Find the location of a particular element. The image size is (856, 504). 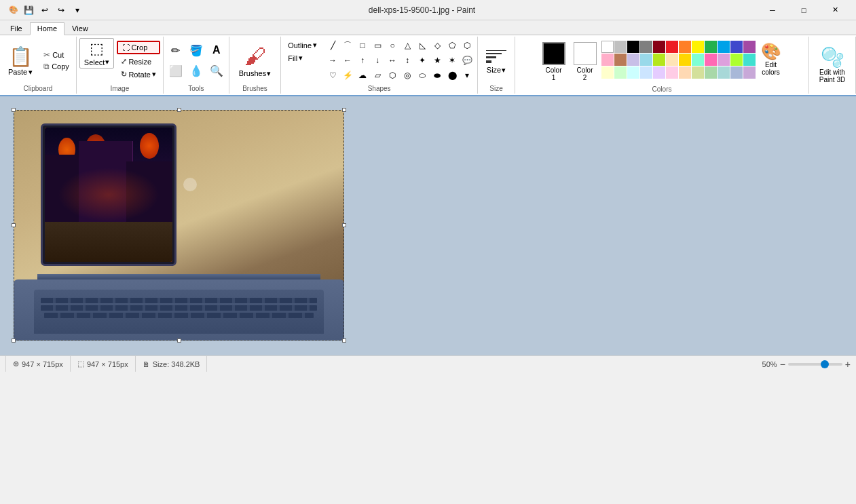

shape-flowchart5: ⬬ is located at coordinates (437, 75).